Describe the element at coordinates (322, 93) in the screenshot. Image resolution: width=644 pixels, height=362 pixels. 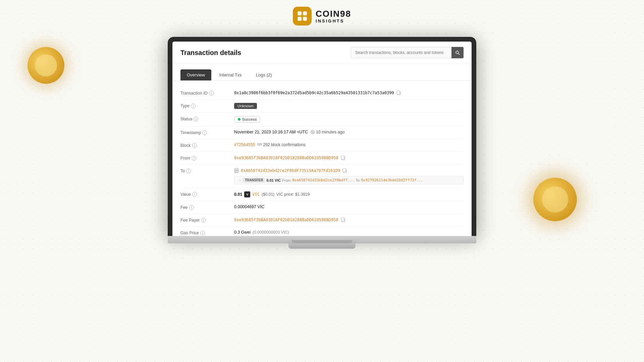
I see `transaction-id-row: Transaction ID i 0x1a8c3986f6bb3f0f69e2a…` at that location.